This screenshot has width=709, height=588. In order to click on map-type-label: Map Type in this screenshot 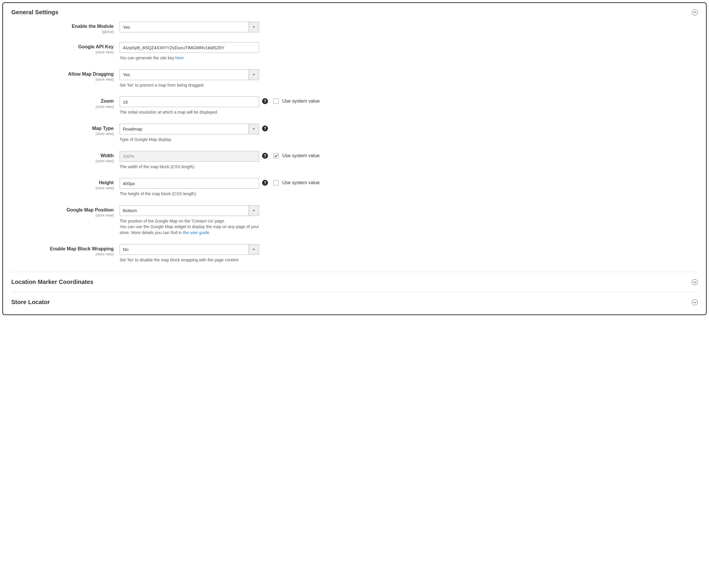, I will do `click(103, 128)`.